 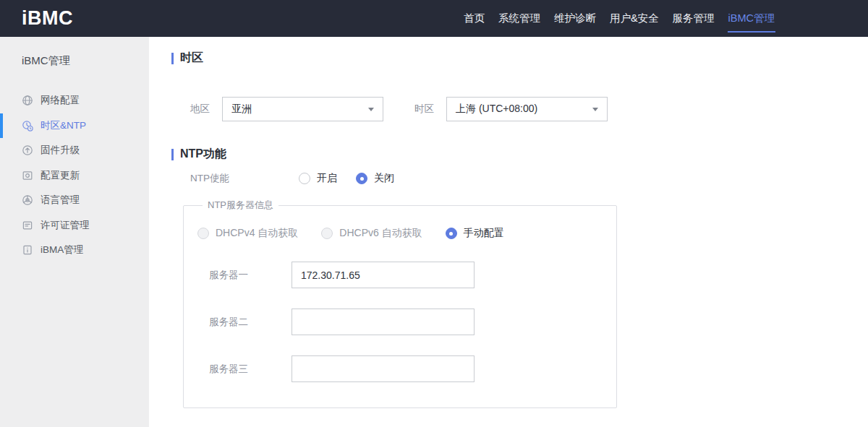 What do you see at coordinates (75, 126) in the screenshot?
I see `sidebar-item-timezone-ntp: 时区&NTP` at bounding box center [75, 126].